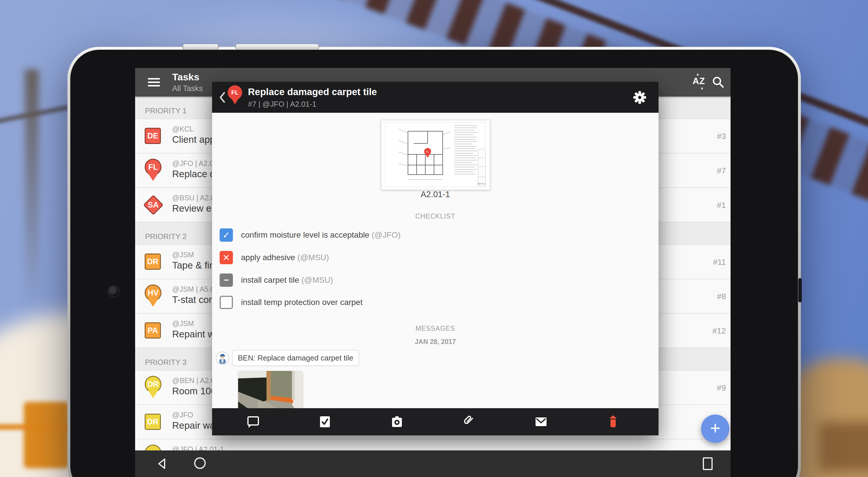 The image size is (868, 477). I want to click on orange-container, so click(46, 435).